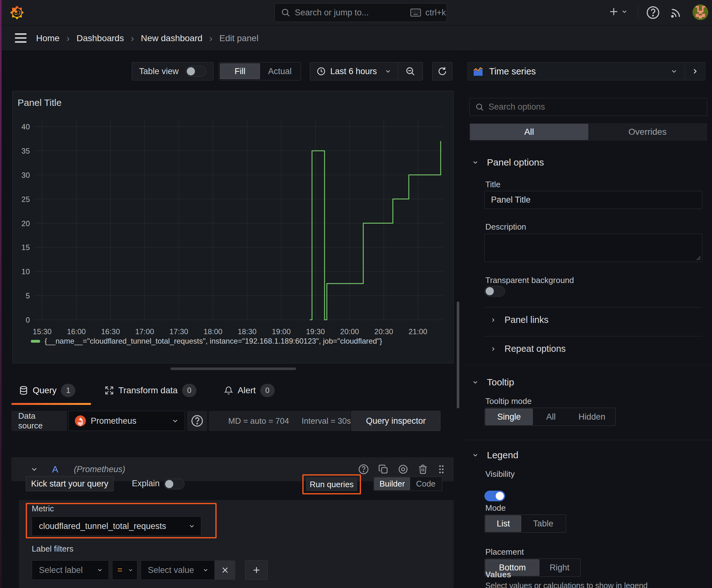  Describe the element at coordinates (286, 13) in the screenshot. I see `search-icon` at that location.